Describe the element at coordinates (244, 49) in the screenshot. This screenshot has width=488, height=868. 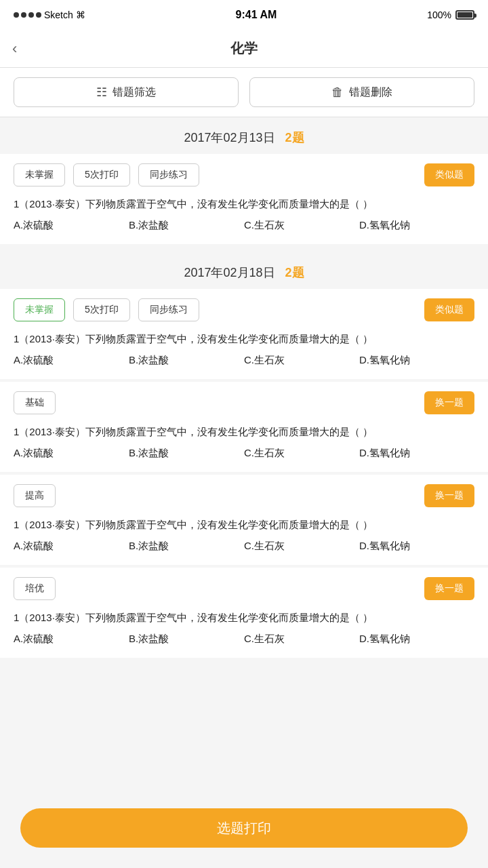
I see `page-title: 化学` at that location.